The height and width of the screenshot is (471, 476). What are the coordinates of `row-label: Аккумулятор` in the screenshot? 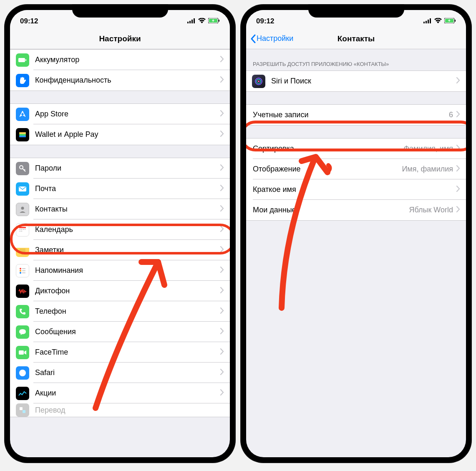 It's located at (128, 60).